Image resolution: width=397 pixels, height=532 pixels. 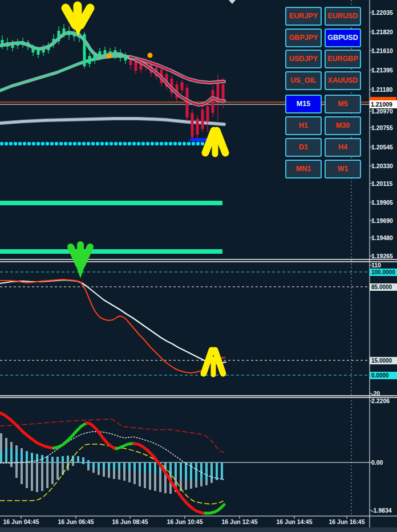 What do you see at coordinates (343, 147) in the screenshot?
I see `timeframe-button-h4: H4` at bounding box center [343, 147].